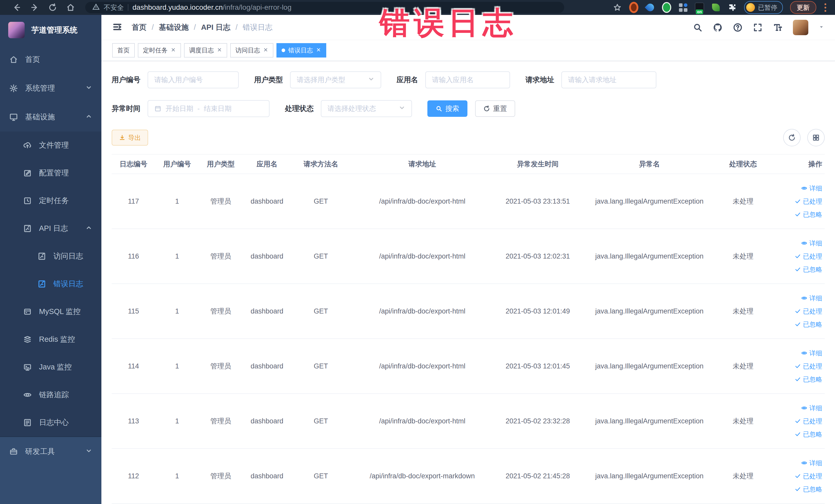  What do you see at coordinates (826, 7) in the screenshot?
I see `browser-menu-icon` at bounding box center [826, 7].